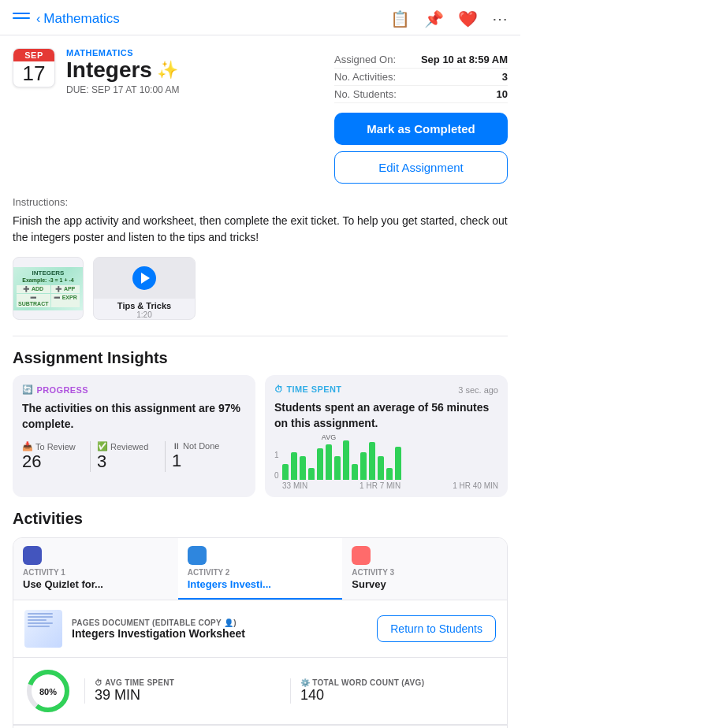 This screenshot has width=719, height=728. Describe the element at coordinates (437, 629) in the screenshot. I see `return-to-students-button: Return to Students` at that location.